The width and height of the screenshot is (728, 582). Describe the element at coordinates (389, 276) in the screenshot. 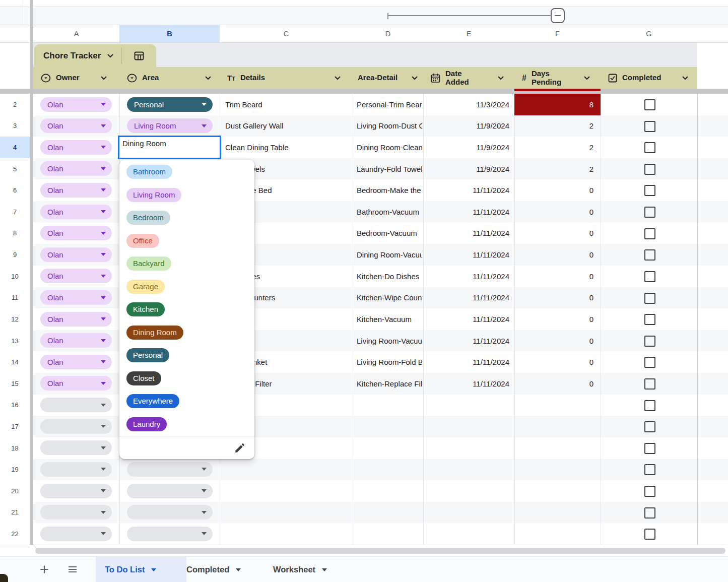

I see `area-detail-cell: Kitchen-Do Dishes` at that location.